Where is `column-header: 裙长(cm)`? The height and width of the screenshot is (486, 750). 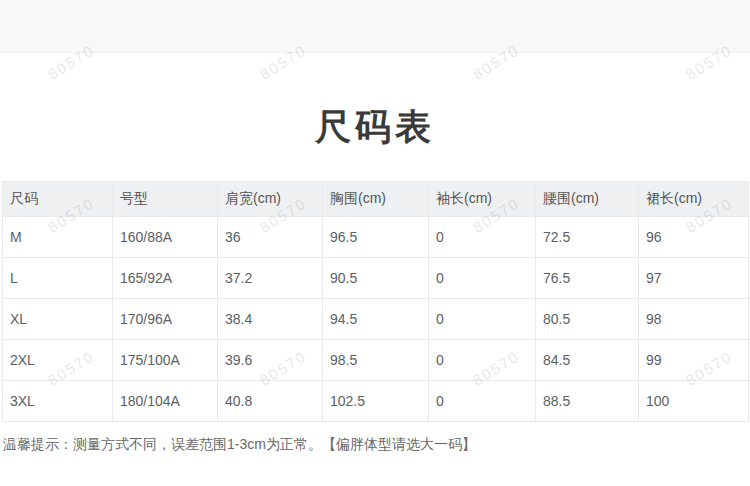
column-header: 裙长(cm) is located at coordinates (694, 200).